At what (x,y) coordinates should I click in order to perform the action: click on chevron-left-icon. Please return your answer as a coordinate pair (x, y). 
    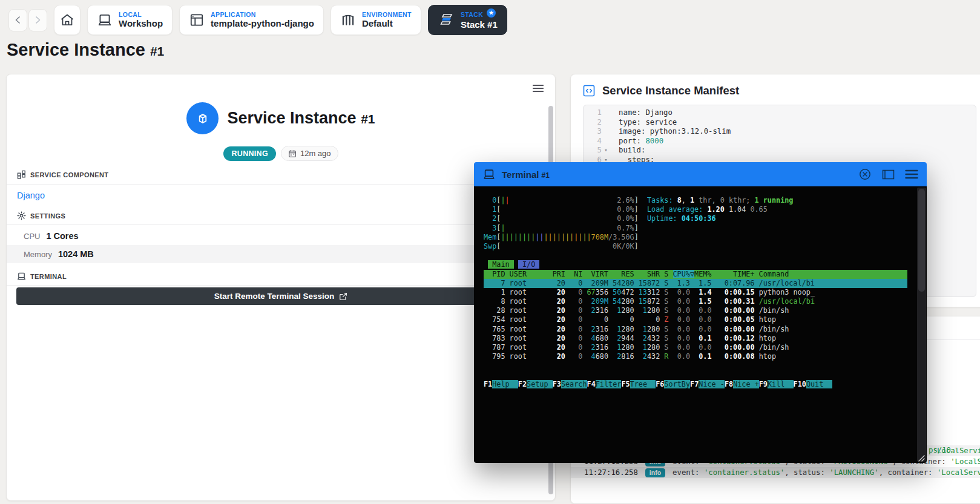
    Looking at the image, I should click on (18, 20).